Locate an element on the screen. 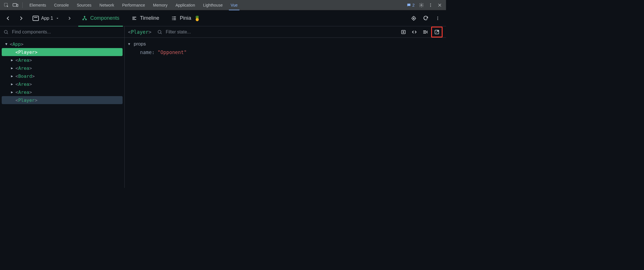 The width and height of the screenshot is (644, 270). tab-timeline: Timeline is located at coordinates (145, 18).